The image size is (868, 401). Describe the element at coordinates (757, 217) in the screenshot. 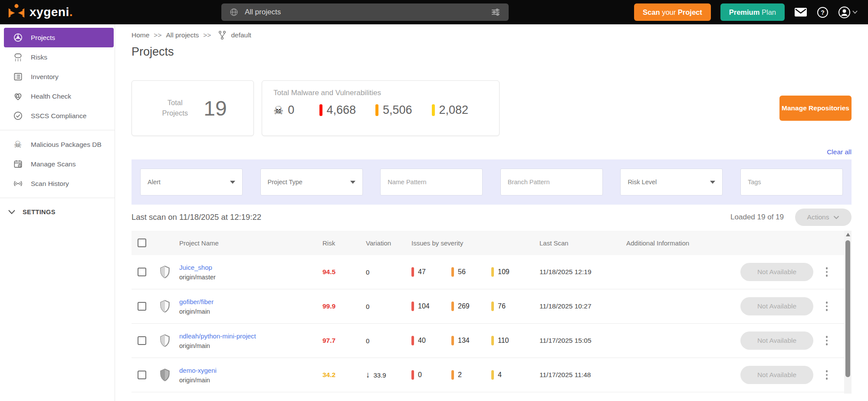

I see `loaded-count-text: Loaded 19 of 19` at that location.